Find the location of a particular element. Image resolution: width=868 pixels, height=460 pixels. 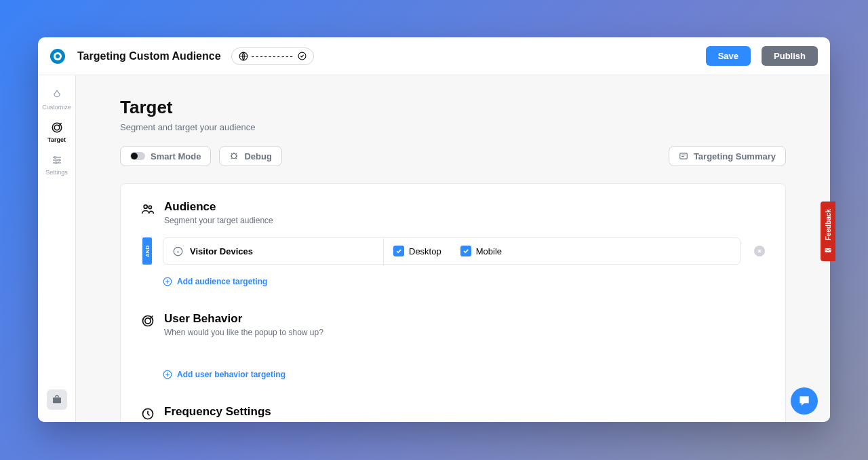

checkbox-desktop: Desktop is located at coordinates (418, 251).